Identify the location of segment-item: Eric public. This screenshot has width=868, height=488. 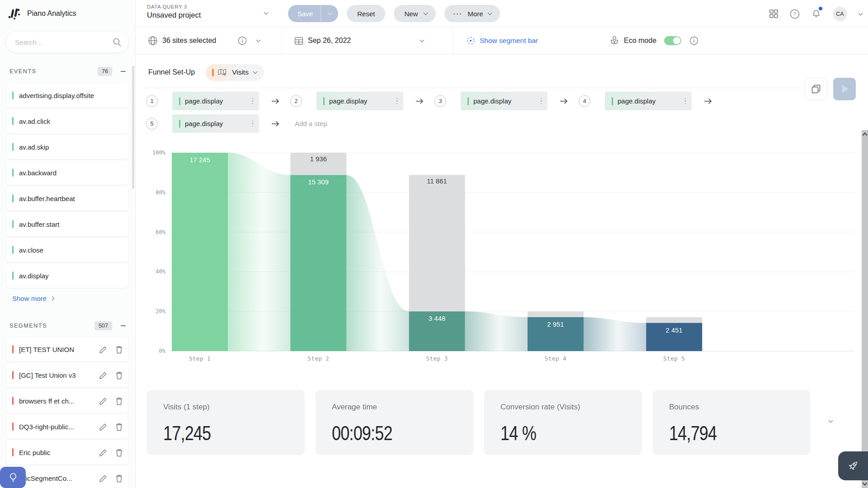
(67, 452).